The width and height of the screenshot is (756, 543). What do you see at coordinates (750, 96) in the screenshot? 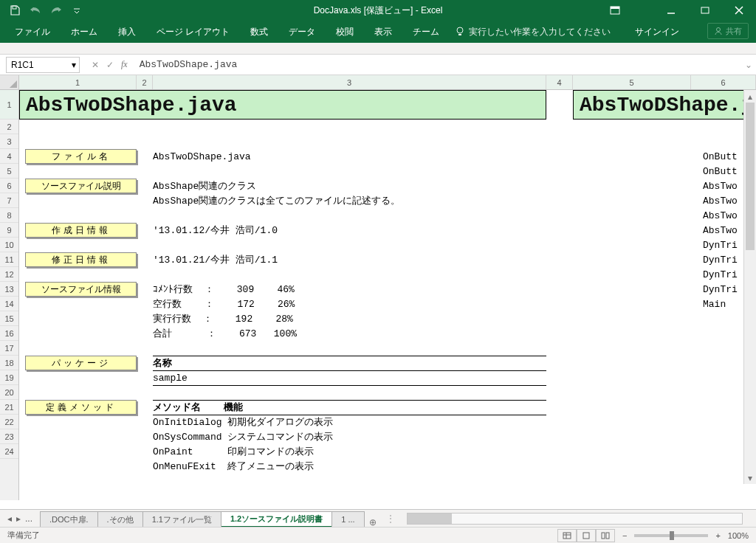
I see `scroll-up-button: ▴` at bounding box center [750, 96].